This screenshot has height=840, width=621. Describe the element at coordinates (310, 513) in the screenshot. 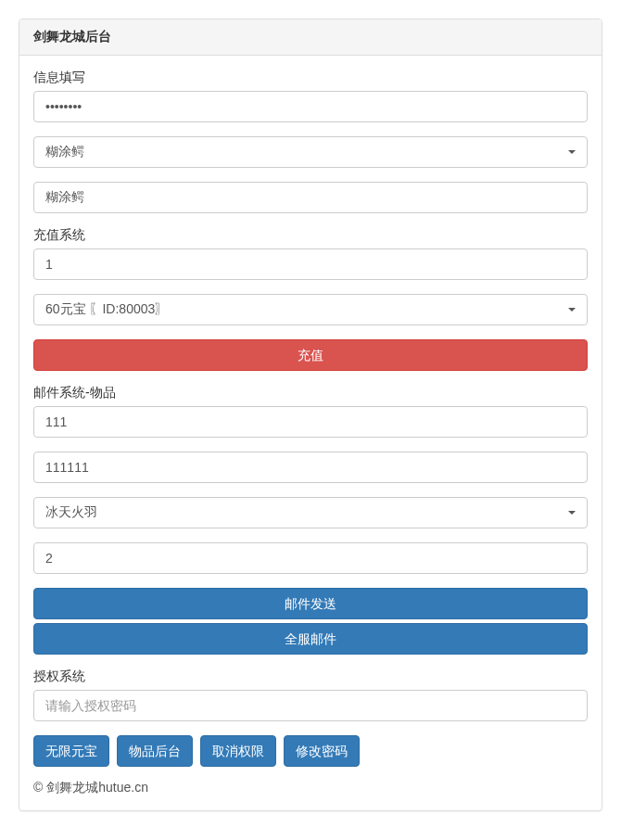

I see `mail-item-dropdown: 冰天火羽` at that location.